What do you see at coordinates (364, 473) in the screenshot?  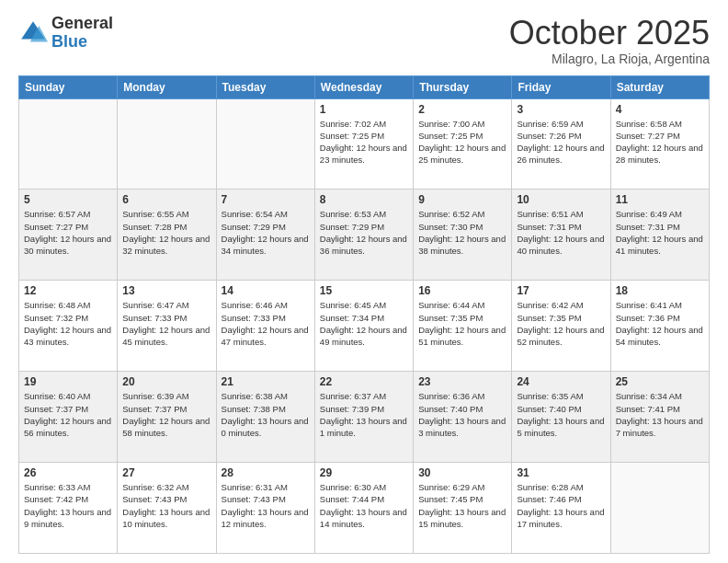 I see `day-number: 29` at bounding box center [364, 473].